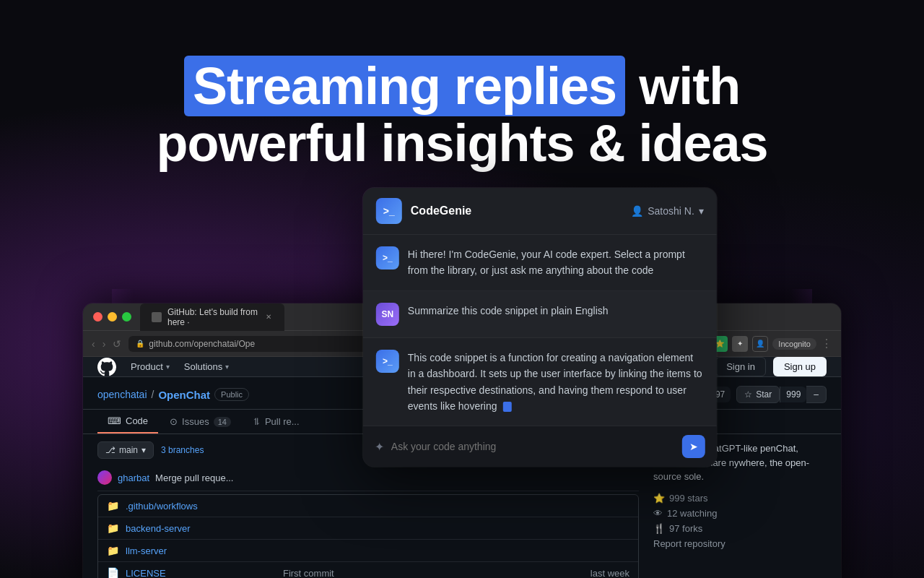 The height and width of the screenshot is (578, 924). What do you see at coordinates (127, 316) in the screenshot?
I see `maximize-button` at bounding box center [127, 316].